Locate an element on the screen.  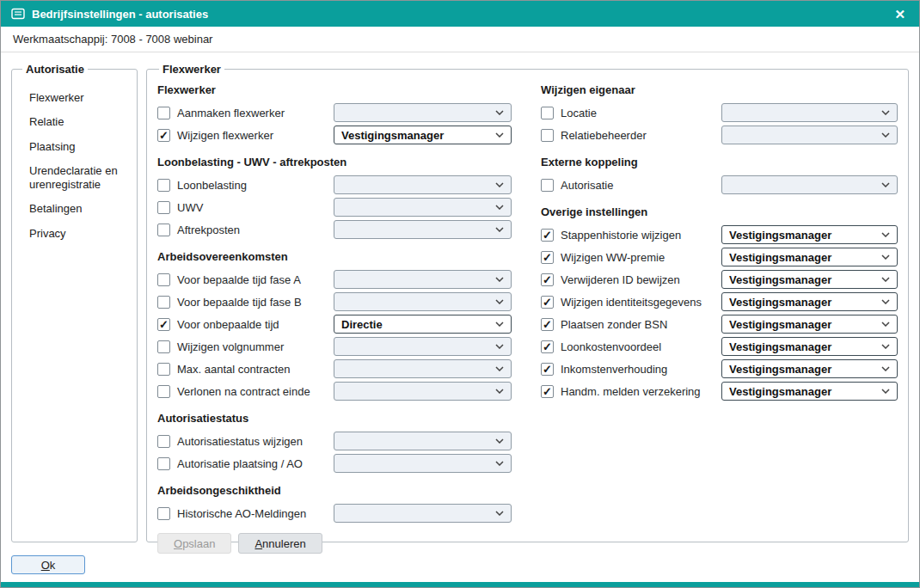
role-dropdown-aftrekposten is located at coordinates (423, 230).